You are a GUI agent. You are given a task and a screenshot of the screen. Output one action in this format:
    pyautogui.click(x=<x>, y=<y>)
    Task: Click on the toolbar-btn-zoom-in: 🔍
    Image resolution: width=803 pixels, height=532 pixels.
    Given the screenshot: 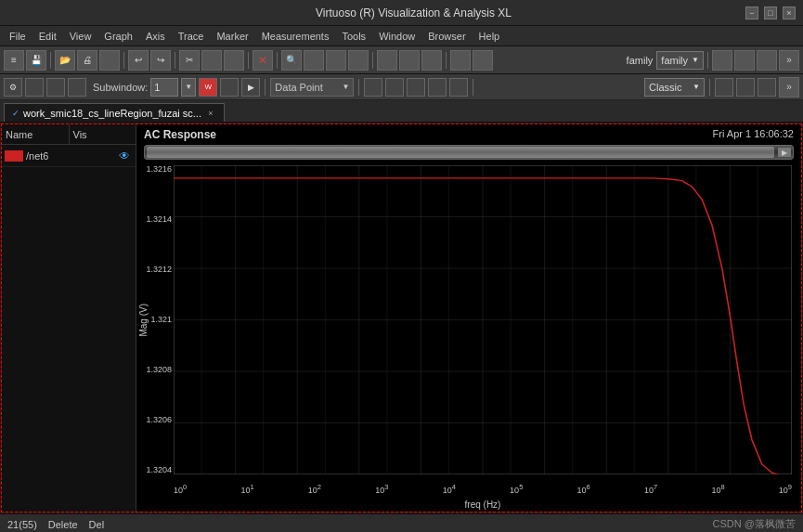 What is the action you would take?
    pyautogui.click(x=291, y=60)
    